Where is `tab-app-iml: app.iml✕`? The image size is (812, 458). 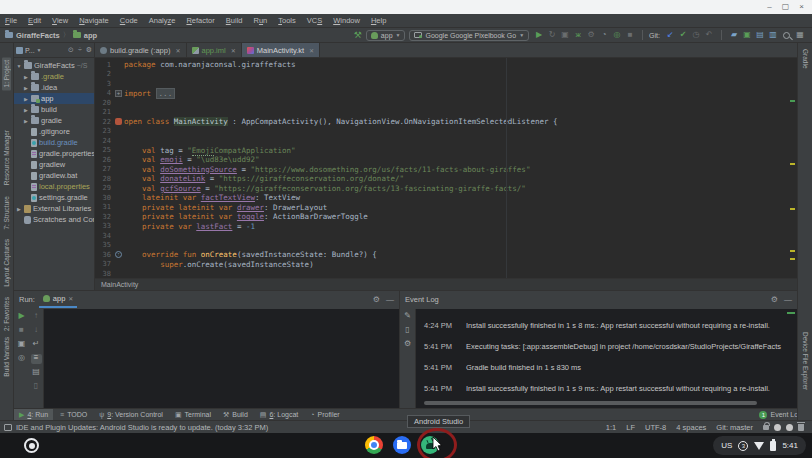 tab-app-iml: app.iml✕ is located at coordinates (214, 50).